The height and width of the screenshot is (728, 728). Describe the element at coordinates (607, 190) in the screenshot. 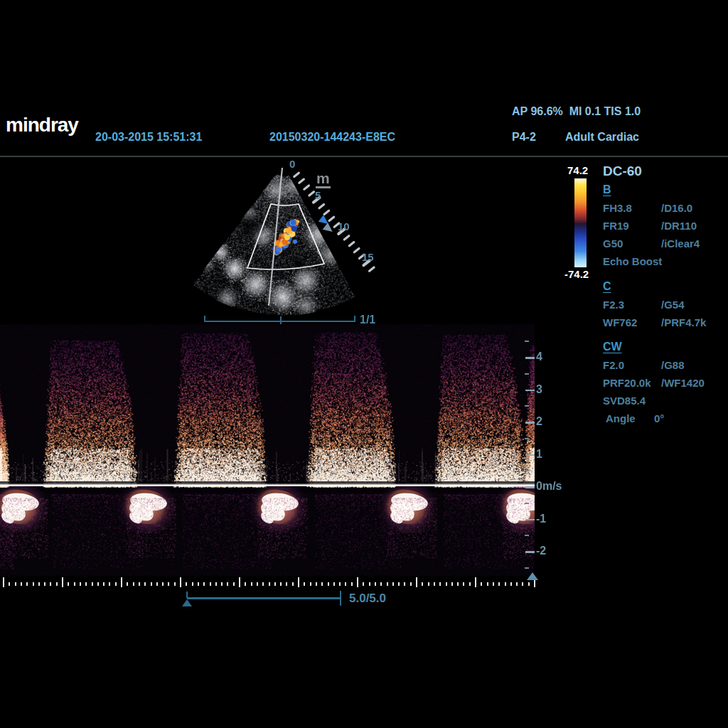

I see `section-b-title: B` at that location.